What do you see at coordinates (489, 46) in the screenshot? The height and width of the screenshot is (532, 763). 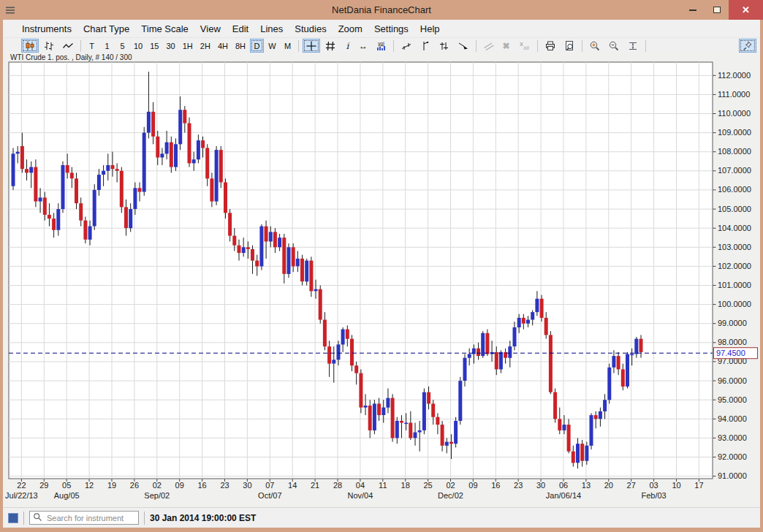 I see `parallel-lines-icon` at bounding box center [489, 46].